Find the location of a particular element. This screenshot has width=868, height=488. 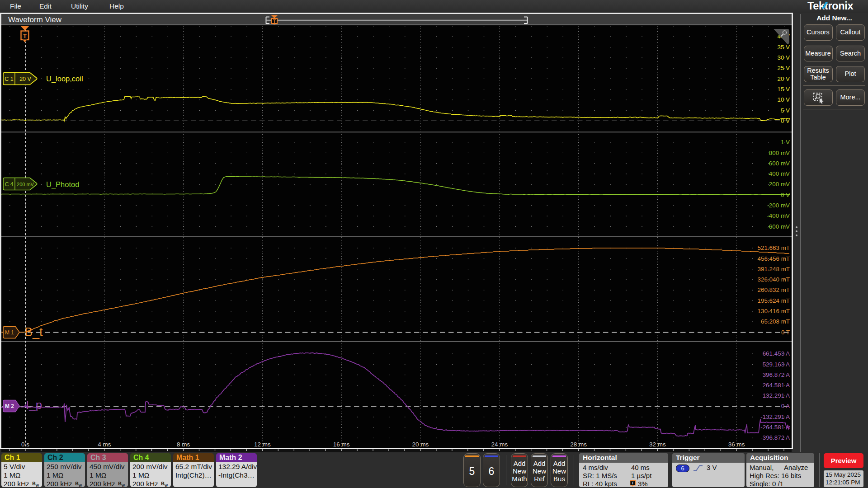

svg-text: 264.581 A is located at coordinates (776, 385).